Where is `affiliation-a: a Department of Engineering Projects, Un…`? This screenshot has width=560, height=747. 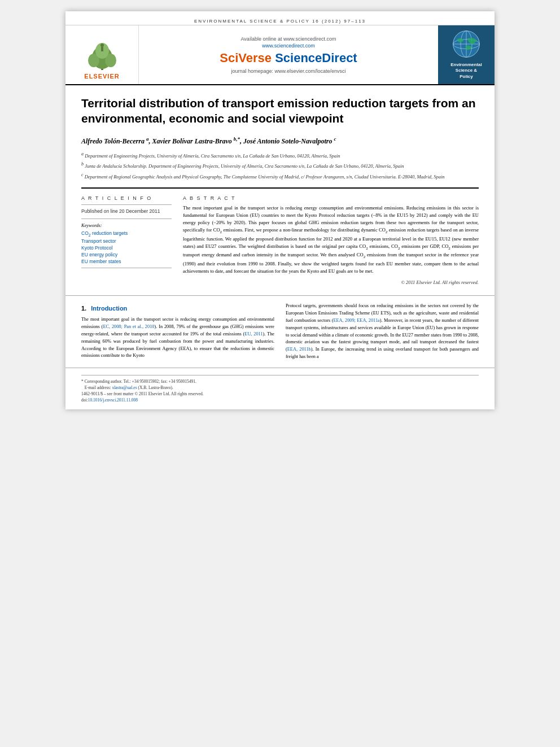
affiliation-a: a Department of Engineering Projects, Un… is located at coordinates (280, 155).